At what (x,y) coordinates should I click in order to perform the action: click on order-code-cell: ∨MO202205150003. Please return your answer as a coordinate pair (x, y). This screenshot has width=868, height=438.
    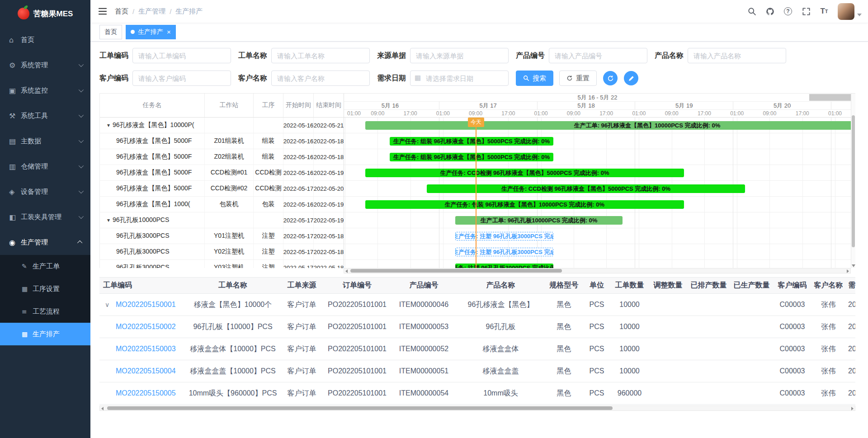
    Looking at the image, I should click on (142, 349).